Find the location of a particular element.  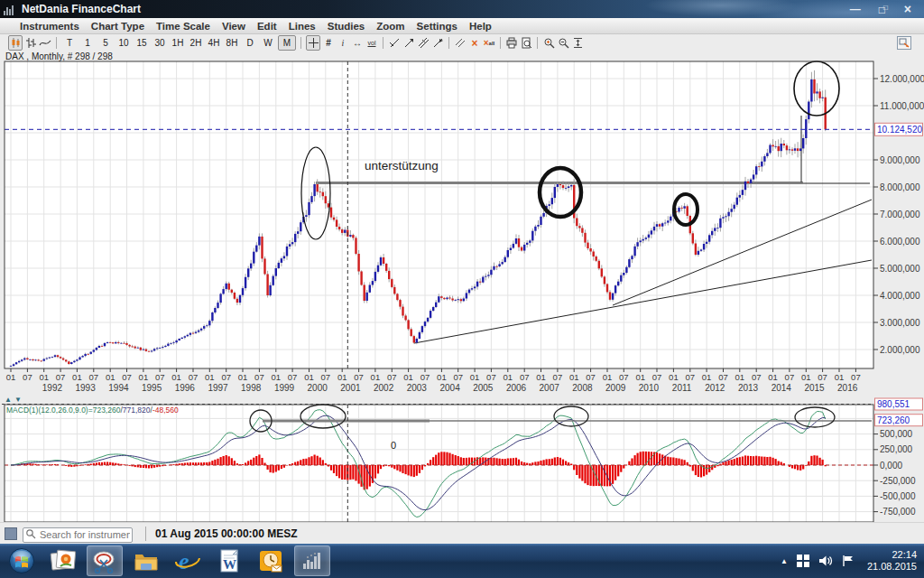

menu-settings: Settings is located at coordinates (437, 26).